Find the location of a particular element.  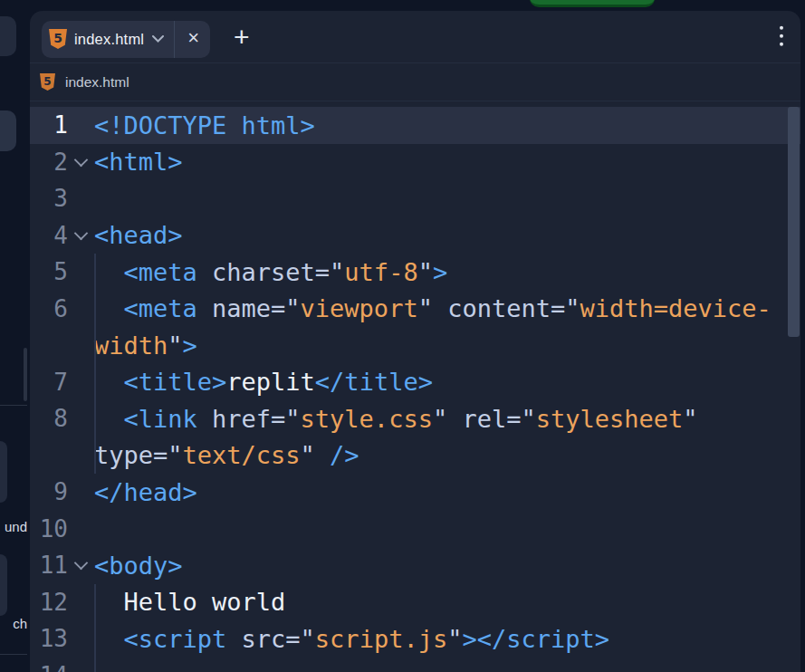

code-text: <script src="script.js"></script> is located at coordinates (351, 639).